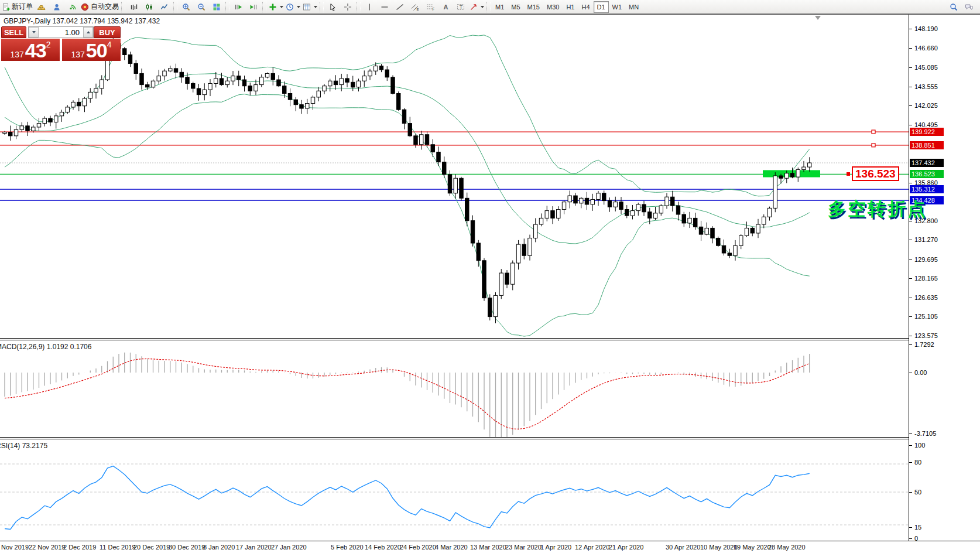 The image size is (980, 553). What do you see at coordinates (186, 7) in the screenshot?
I see `zoom-in-button` at bounding box center [186, 7].